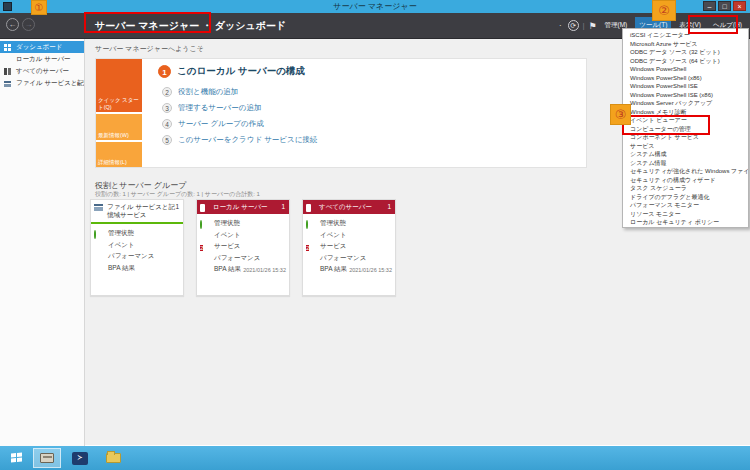 The height and width of the screenshot is (470, 750). Describe the element at coordinates (686, 52) in the screenshot. I see `tool-item-odbc-32: ODBC データ ソース (32 ビット)` at that location.